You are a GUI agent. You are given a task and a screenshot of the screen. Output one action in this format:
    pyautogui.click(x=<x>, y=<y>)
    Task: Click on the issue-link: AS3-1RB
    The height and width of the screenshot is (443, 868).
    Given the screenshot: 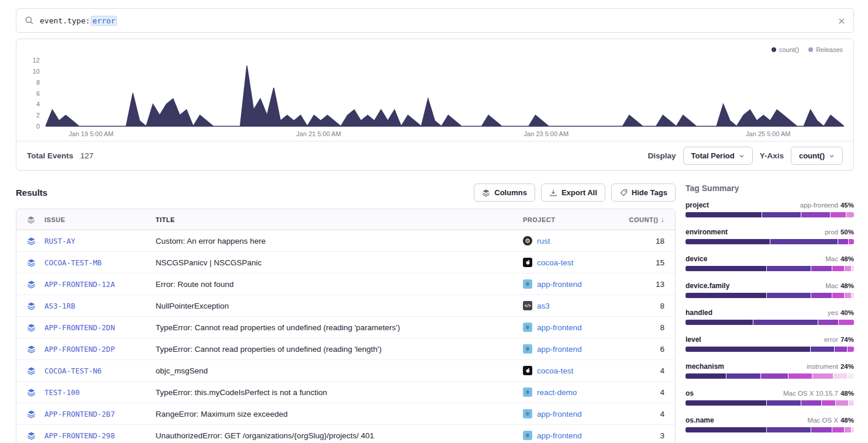 What is the action you would take?
    pyautogui.click(x=60, y=306)
    